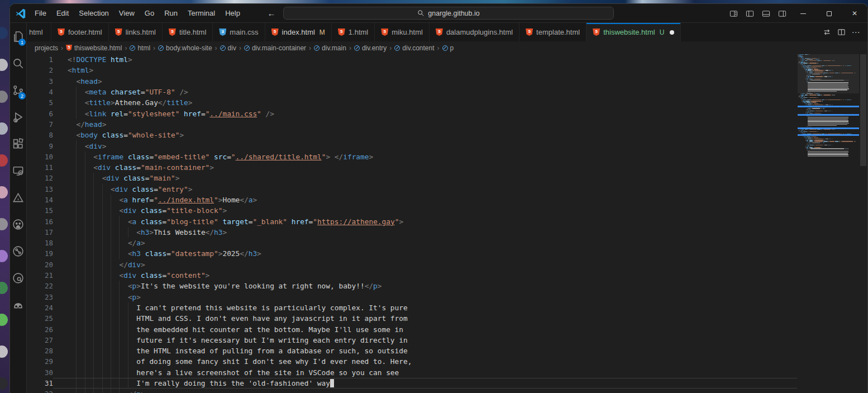 This screenshot has height=393, width=868. Describe the element at coordinates (239, 32) in the screenshot. I see `tab-main-css: 3main.css` at that location.